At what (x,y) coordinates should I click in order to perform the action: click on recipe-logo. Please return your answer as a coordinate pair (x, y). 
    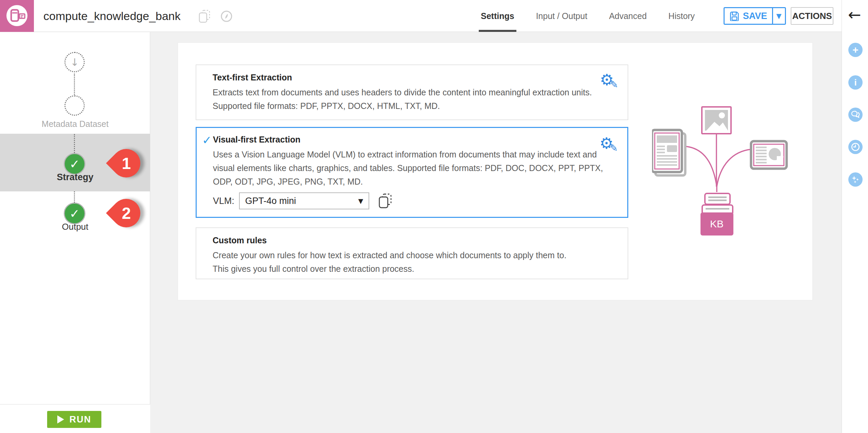
    Looking at the image, I should click on (17, 16).